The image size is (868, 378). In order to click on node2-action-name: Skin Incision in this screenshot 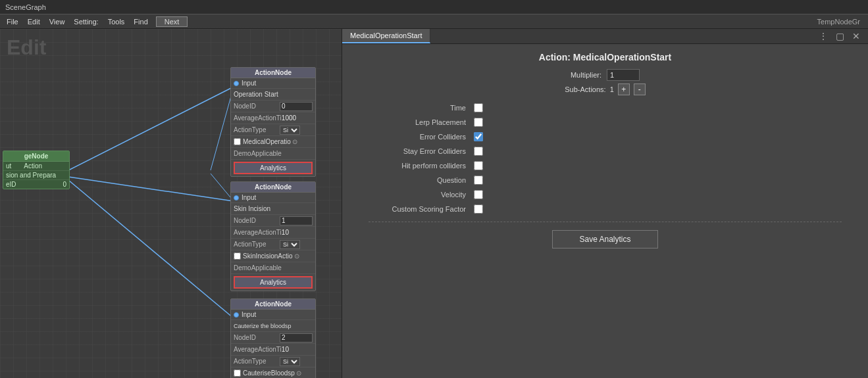, I will do `click(273, 209)`.